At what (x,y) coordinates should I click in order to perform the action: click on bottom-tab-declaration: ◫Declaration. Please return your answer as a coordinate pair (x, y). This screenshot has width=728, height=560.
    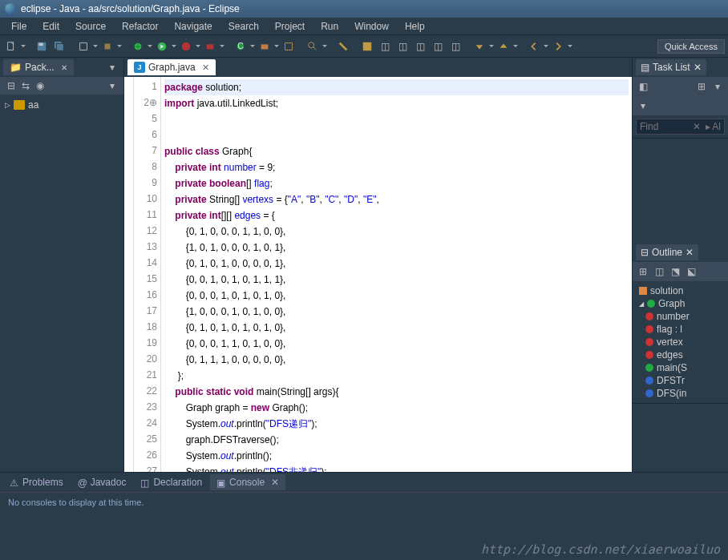
    Looking at the image, I should click on (172, 482).